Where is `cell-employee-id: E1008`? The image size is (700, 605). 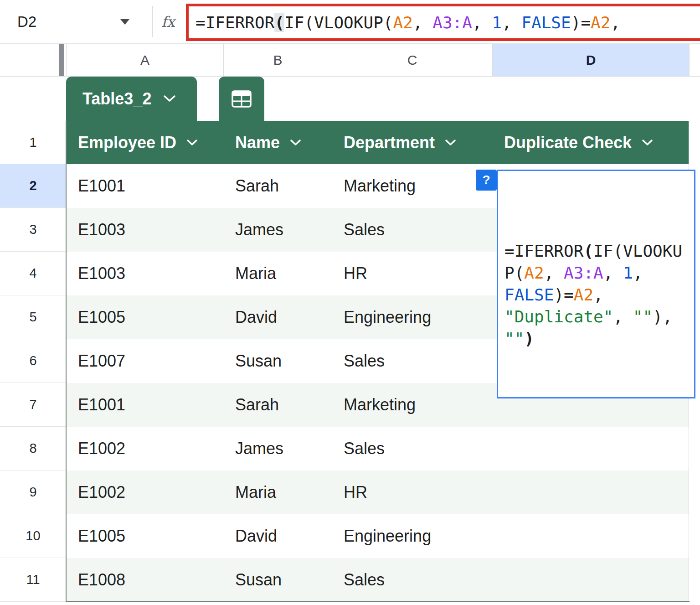
cell-employee-id: E1008 is located at coordinates (145, 580).